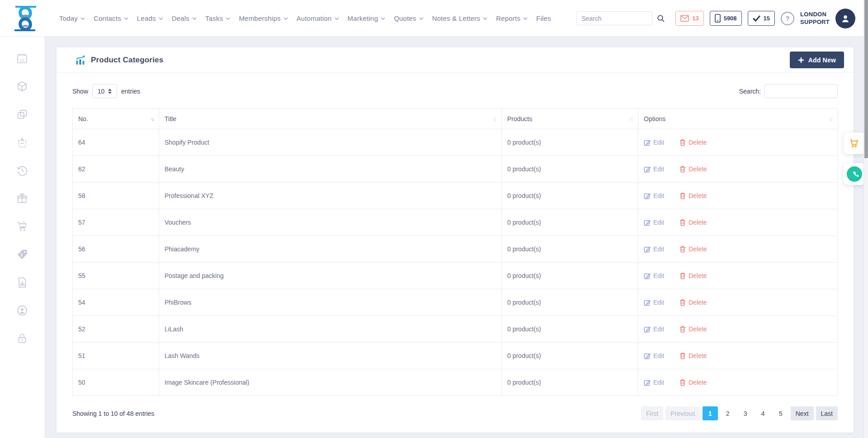 This screenshot has height=438, width=868. What do you see at coordinates (456, 222) in the screenshot?
I see `table-row: 57 Vouchers 0 product(s) Edit Delete` at bounding box center [456, 222].